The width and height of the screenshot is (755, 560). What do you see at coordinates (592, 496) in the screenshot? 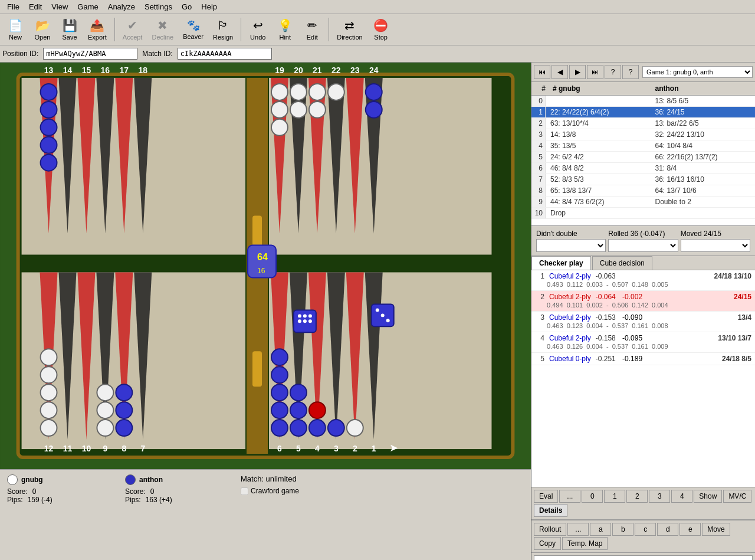
I see `ply0-button: 0` at bounding box center [592, 496].